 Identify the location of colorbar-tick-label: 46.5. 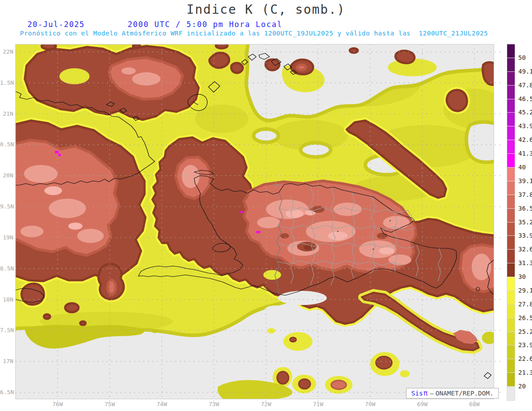
(525, 99).